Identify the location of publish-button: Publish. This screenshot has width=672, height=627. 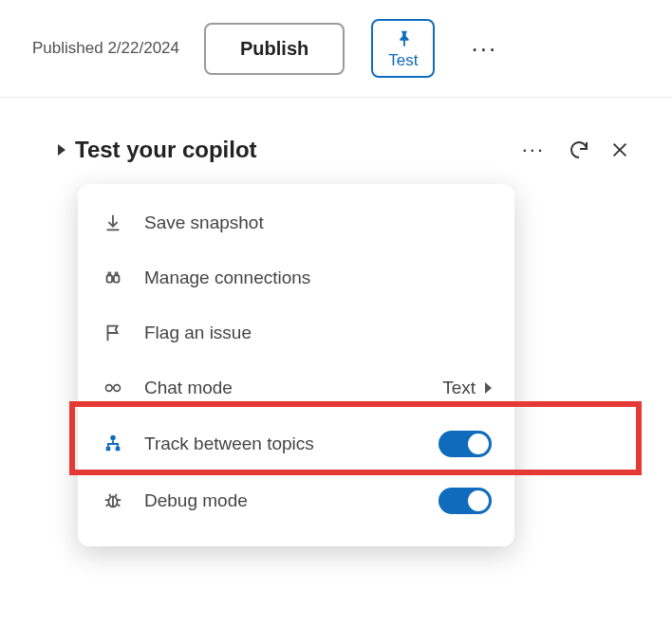
(274, 49).